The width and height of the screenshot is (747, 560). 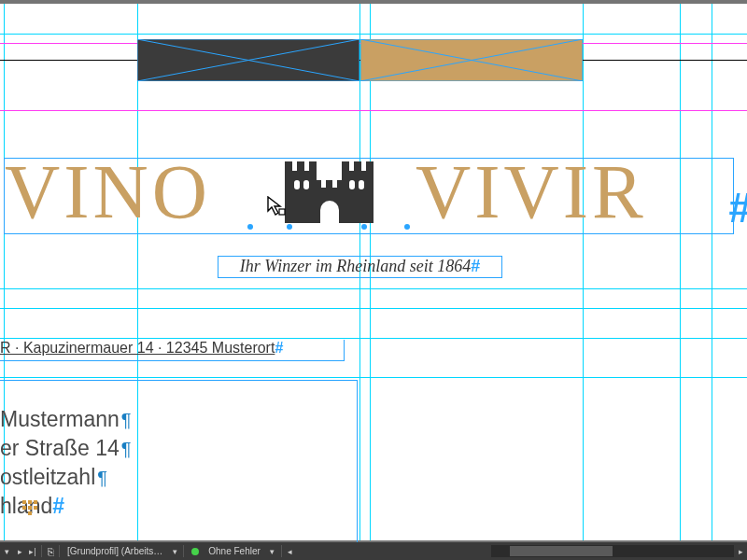 I want to click on sender-line: R · Kapuzinermauer 14 · 12345 Musterort, so click(x=137, y=347).